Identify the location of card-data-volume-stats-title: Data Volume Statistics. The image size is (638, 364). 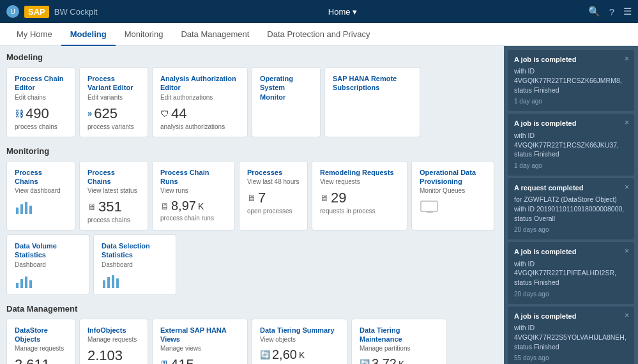
(48, 250).